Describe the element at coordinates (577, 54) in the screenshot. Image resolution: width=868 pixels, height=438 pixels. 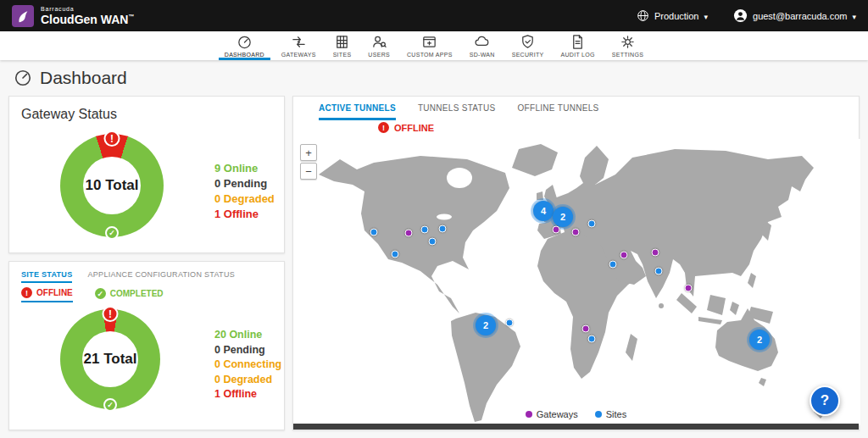
I see `nav-label: AUDIT LOG` at that location.